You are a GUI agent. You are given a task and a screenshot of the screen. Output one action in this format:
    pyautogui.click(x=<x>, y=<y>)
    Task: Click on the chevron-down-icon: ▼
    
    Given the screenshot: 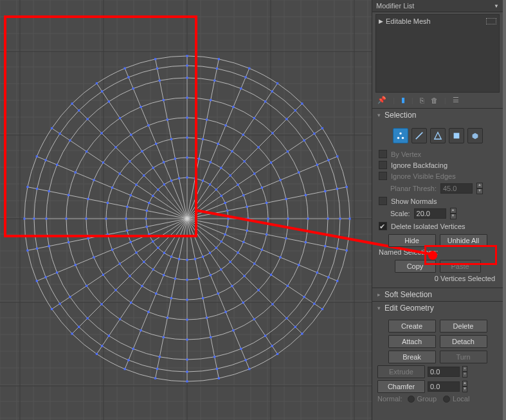 What is the action you would take?
    pyautogui.click(x=496, y=6)
    